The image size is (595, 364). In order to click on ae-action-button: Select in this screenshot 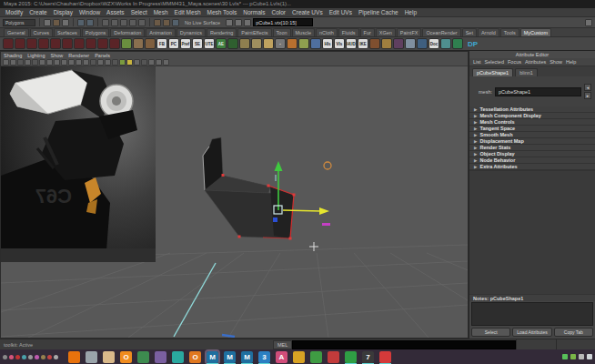, I will do `click(491, 332)`.